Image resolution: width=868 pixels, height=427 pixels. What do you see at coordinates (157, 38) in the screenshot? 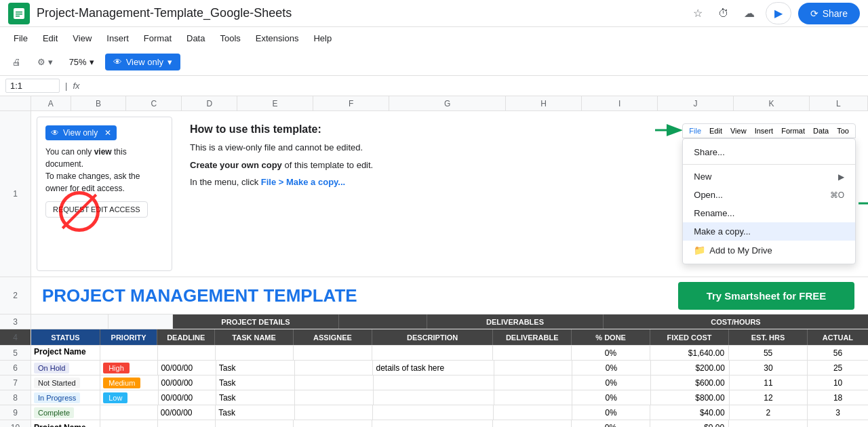
I see `menu-format: Format` at bounding box center [157, 38].